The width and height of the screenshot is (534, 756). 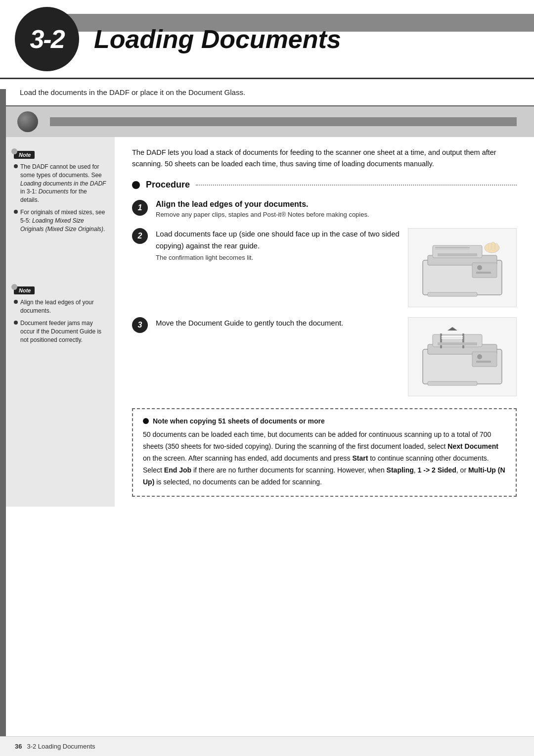 I want to click on note-item-1-2: For originals of mixed sizes, see 5-5: L…, so click(x=60, y=221).